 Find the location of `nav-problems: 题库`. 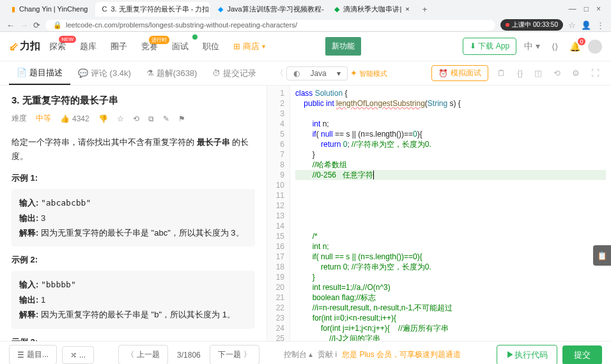

nav-problems: 题库 is located at coordinates (88, 47).